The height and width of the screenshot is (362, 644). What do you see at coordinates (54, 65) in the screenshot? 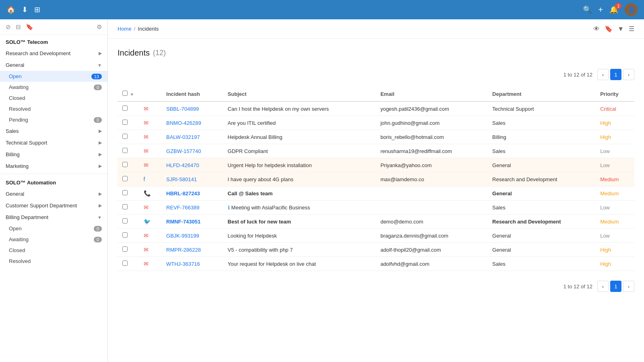
I see `sidebar-item-general: General ▼` at bounding box center [54, 65].